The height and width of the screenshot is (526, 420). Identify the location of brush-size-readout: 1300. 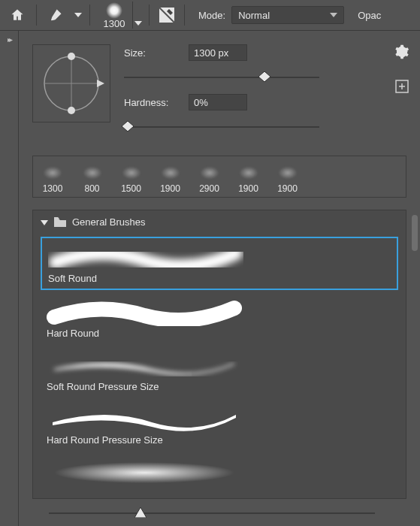
(114, 24).